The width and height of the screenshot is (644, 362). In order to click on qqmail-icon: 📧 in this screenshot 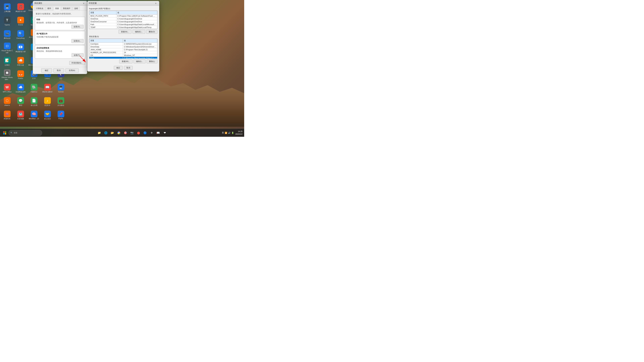, I will do `click(20, 47)`.